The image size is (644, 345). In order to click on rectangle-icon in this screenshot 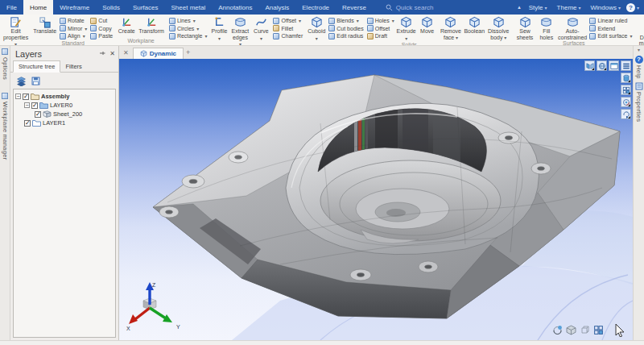, I will do `click(172, 36)`.